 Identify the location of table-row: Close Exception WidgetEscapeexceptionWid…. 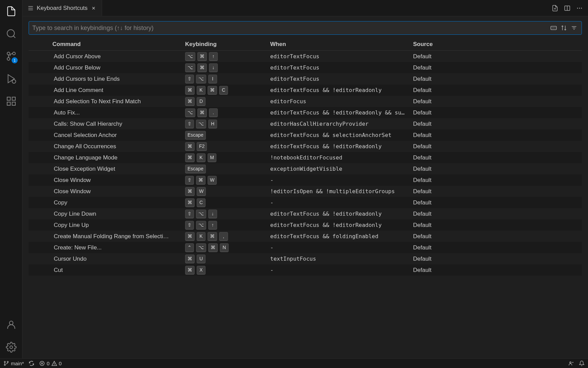
(305, 169).